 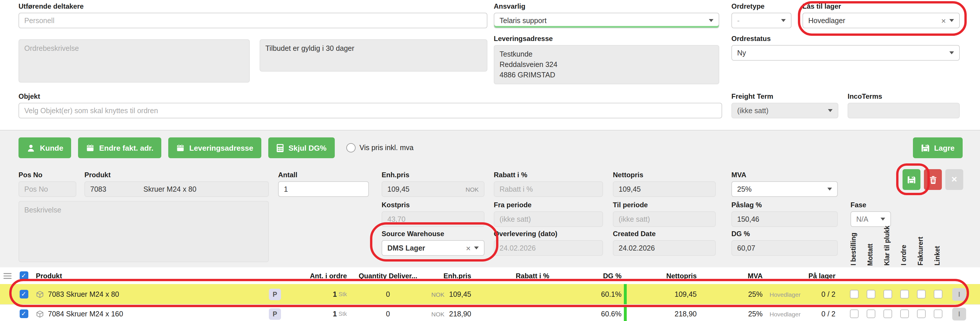 What do you see at coordinates (933, 179) in the screenshot?
I see `trash-icon` at bounding box center [933, 179].